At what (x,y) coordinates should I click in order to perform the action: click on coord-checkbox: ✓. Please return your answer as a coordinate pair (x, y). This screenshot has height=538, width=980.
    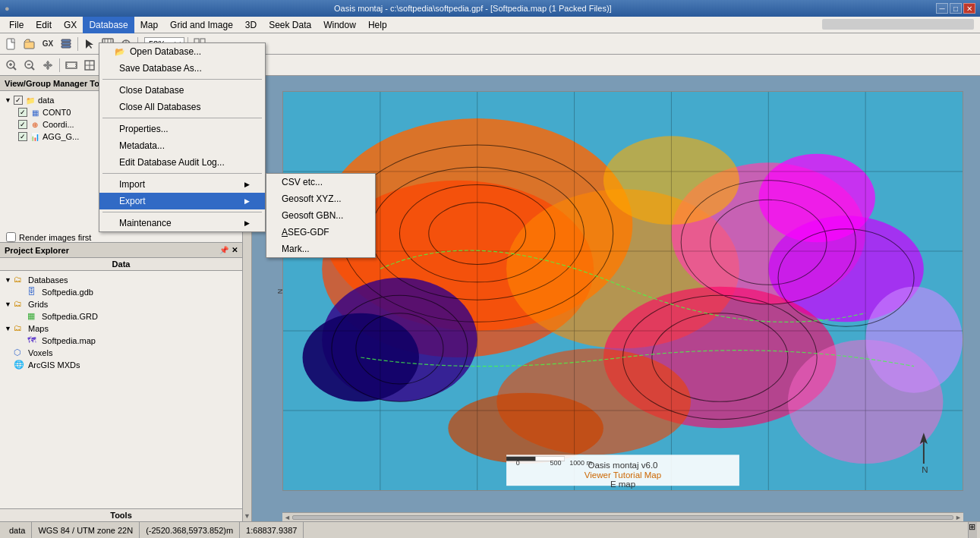
    Looking at the image, I should click on (23, 124).